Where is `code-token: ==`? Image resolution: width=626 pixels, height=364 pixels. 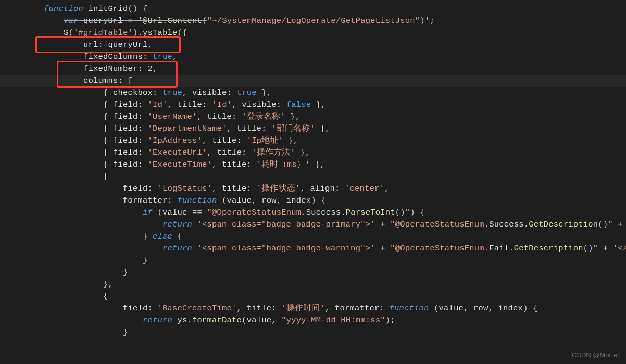 code-token: == is located at coordinates (197, 212).